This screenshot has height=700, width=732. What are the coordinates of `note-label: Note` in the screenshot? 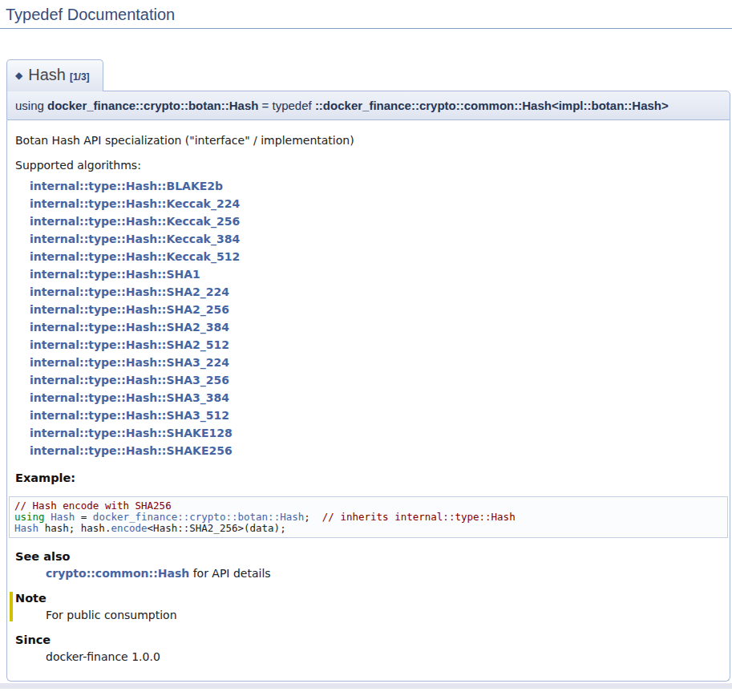 It's located at (369, 598).